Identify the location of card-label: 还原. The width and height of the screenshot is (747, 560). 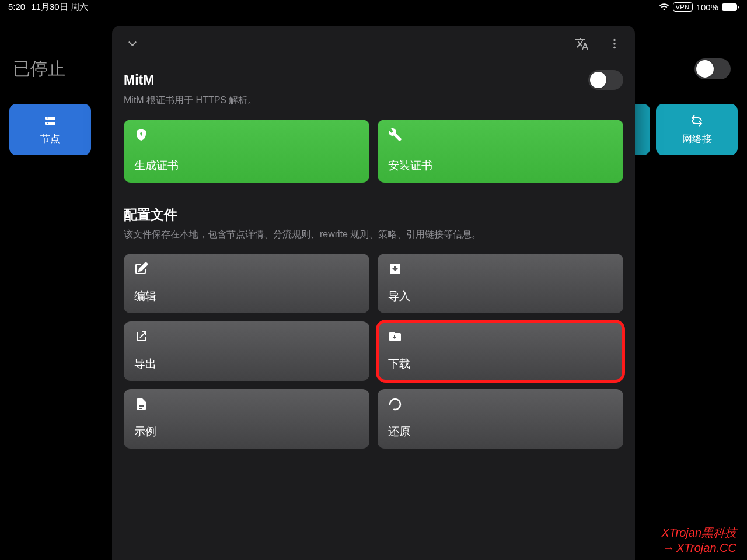
(501, 432).